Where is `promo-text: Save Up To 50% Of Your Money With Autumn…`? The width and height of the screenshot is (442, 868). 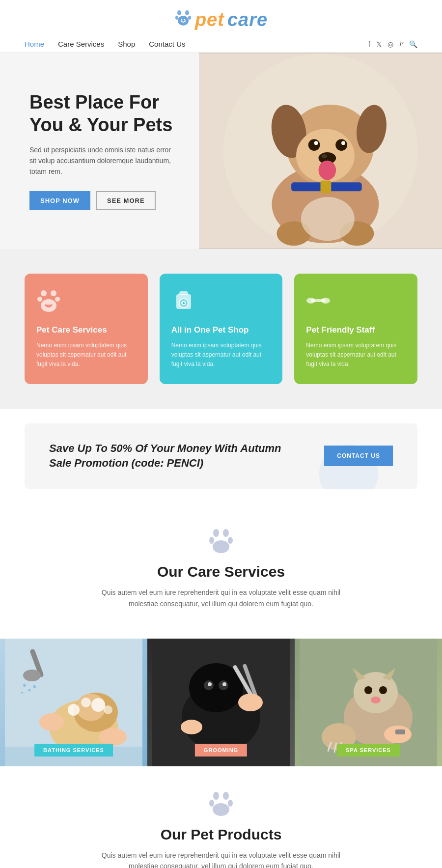 promo-text: Save Up To 50% Of Your Money With Autumn… is located at coordinates (172, 456).